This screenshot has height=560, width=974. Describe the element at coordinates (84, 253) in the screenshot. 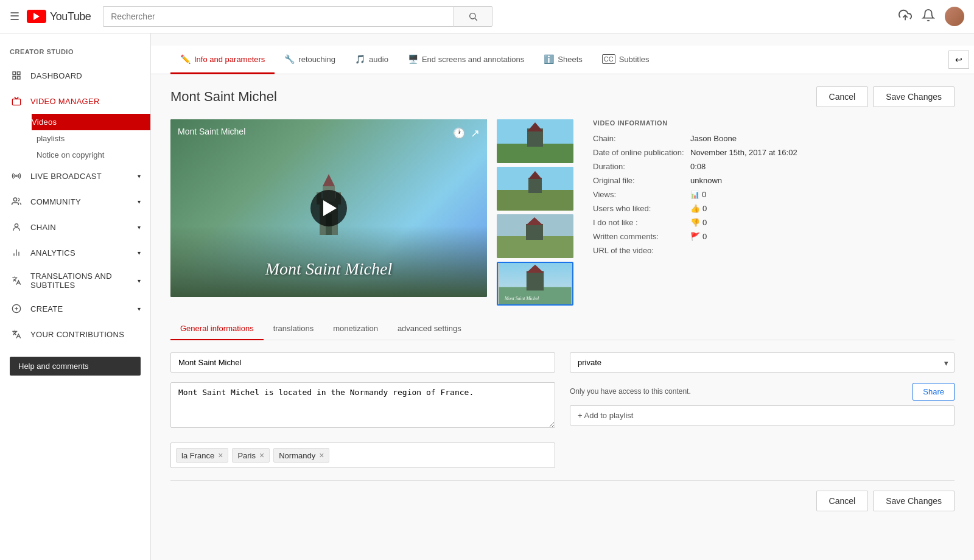

I see `analytics-label: ANALYTICS` at that location.